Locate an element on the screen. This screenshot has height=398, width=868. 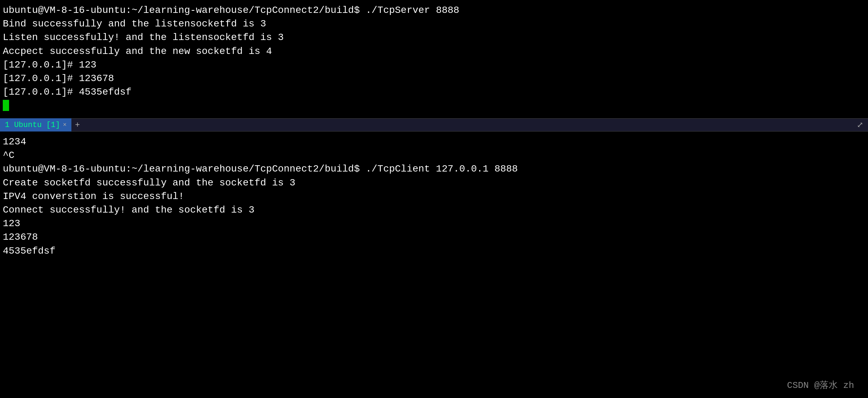
top-terminal-line: Bind successfully and the listensocketfd… is located at coordinates (434, 24).